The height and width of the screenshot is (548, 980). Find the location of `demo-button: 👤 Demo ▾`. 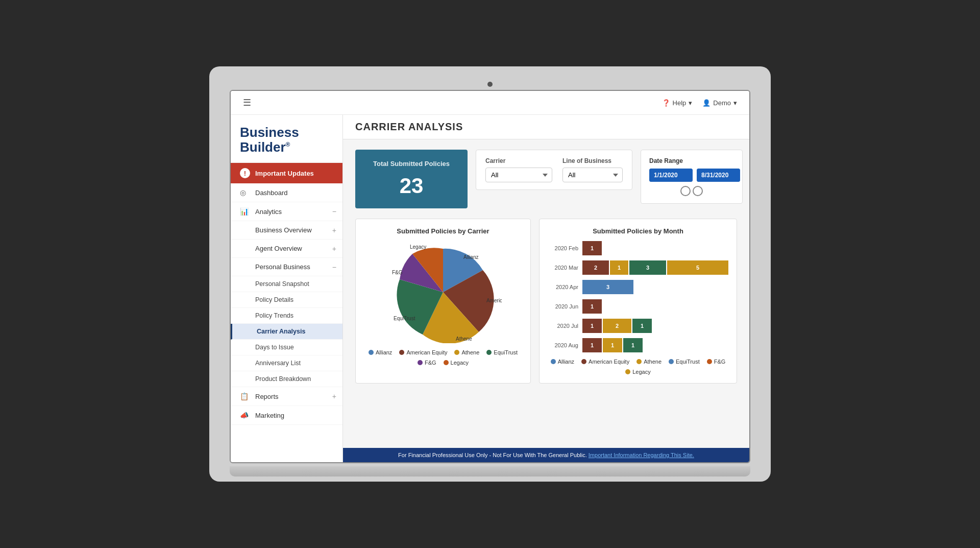

demo-button: 👤 Demo ▾ is located at coordinates (720, 103).